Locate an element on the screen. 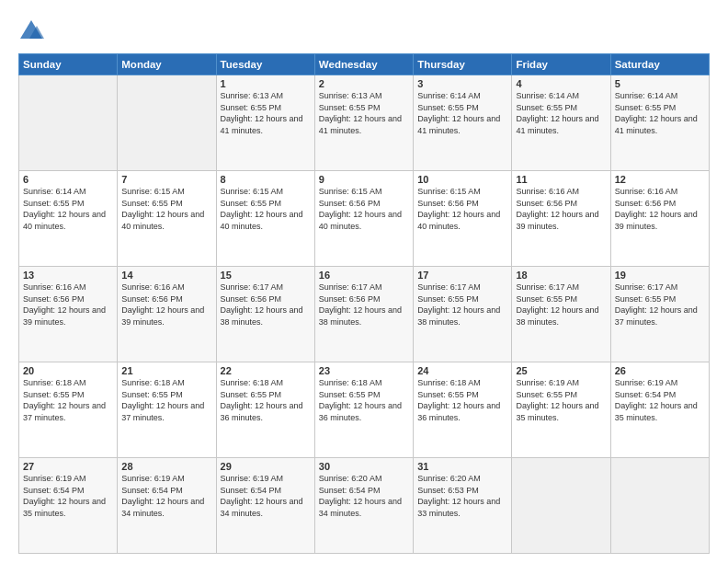 This screenshot has width=728, height=563. day-number: 26 is located at coordinates (660, 371).